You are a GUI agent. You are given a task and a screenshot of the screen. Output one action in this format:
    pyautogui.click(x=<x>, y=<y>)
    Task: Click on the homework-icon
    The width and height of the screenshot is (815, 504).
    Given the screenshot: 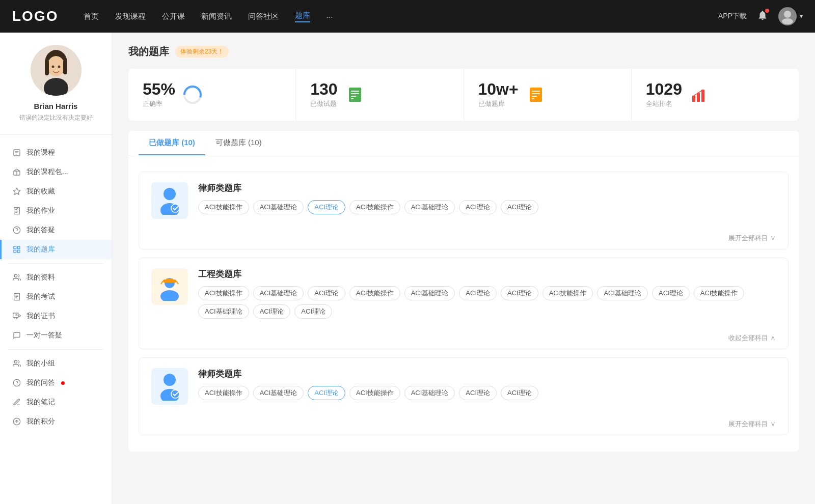 What is the action you would take?
    pyautogui.click(x=17, y=211)
    